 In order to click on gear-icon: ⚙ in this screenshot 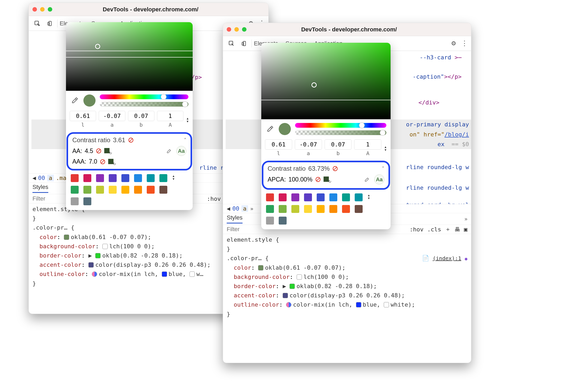, I will do `click(454, 44)`.